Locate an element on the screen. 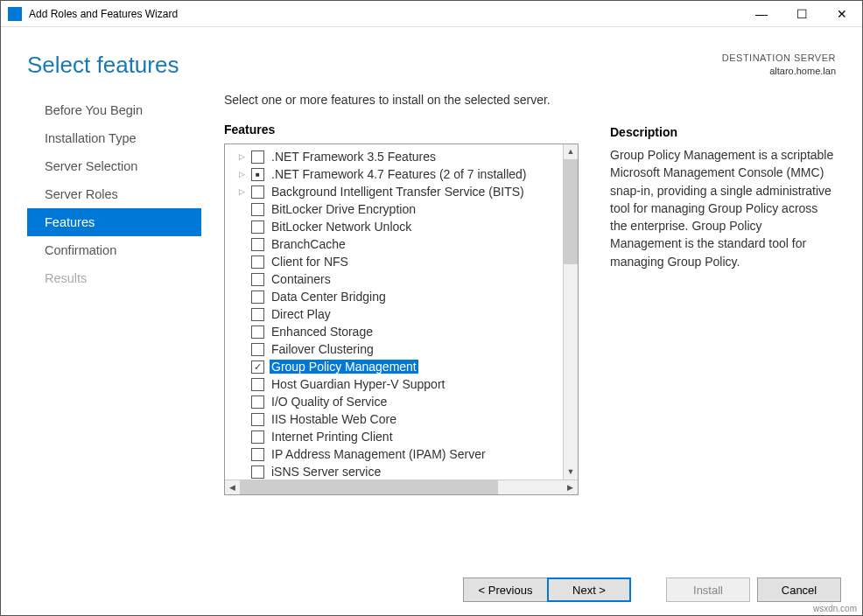 This screenshot has width=863, height=616. scroll-down-icon: ▼ is located at coordinates (571, 472).